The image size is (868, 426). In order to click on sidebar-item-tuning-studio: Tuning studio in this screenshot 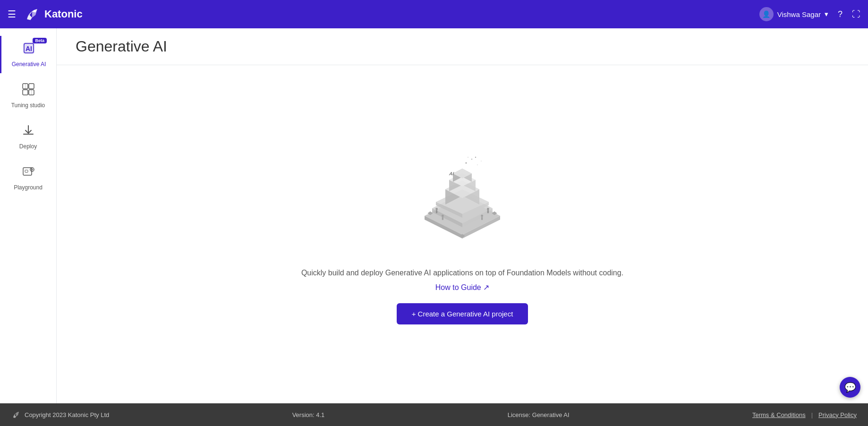, I will do `click(28, 95)`.